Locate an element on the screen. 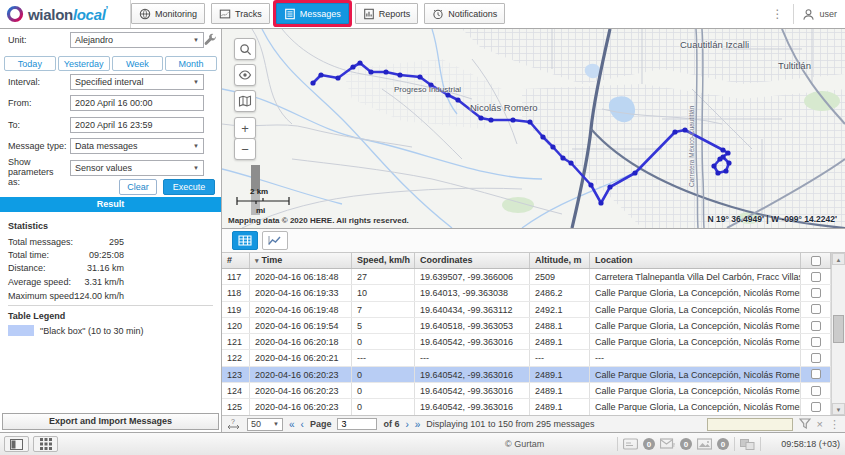  table-scrollbar: ▲ ▼ is located at coordinates (838, 334).